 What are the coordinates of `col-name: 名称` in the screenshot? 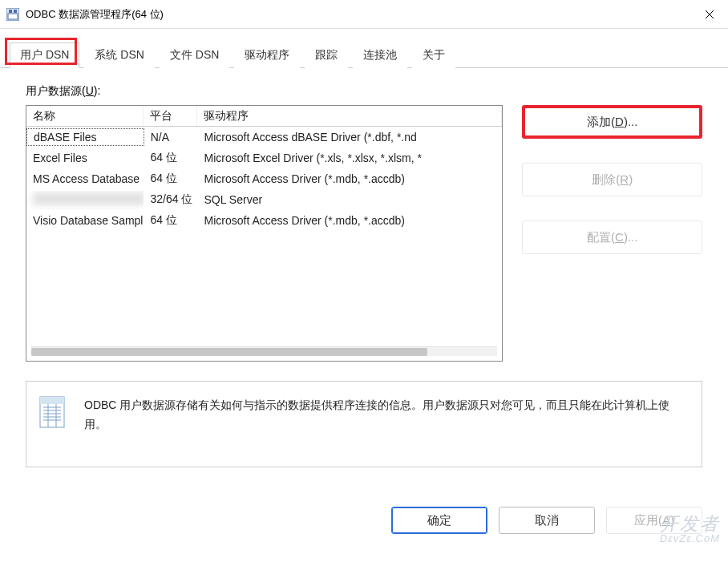 It's located at (85, 115).